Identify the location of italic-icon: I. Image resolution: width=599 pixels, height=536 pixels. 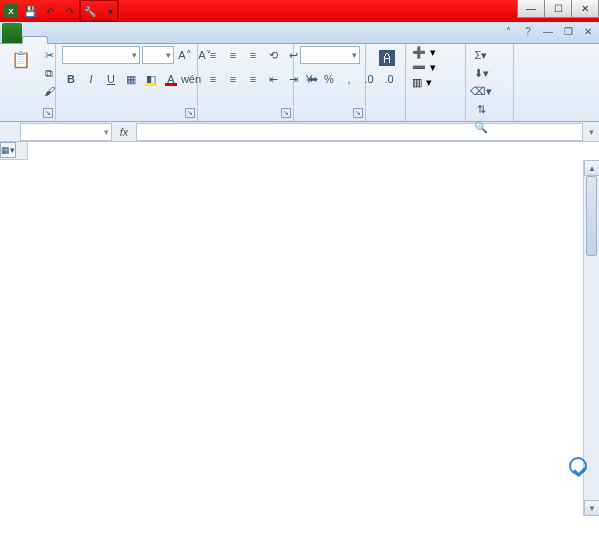
(91, 79).